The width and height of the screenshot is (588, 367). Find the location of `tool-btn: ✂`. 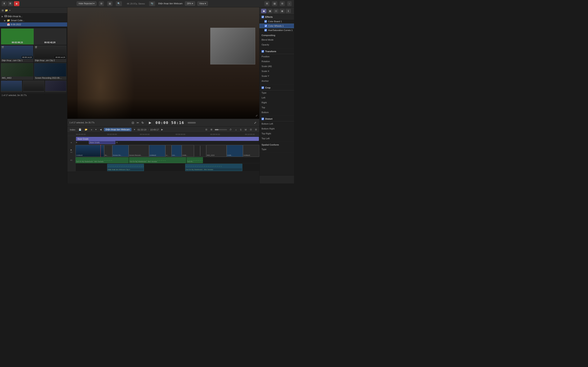

tool-btn: ✂ is located at coordinates (138, 123).